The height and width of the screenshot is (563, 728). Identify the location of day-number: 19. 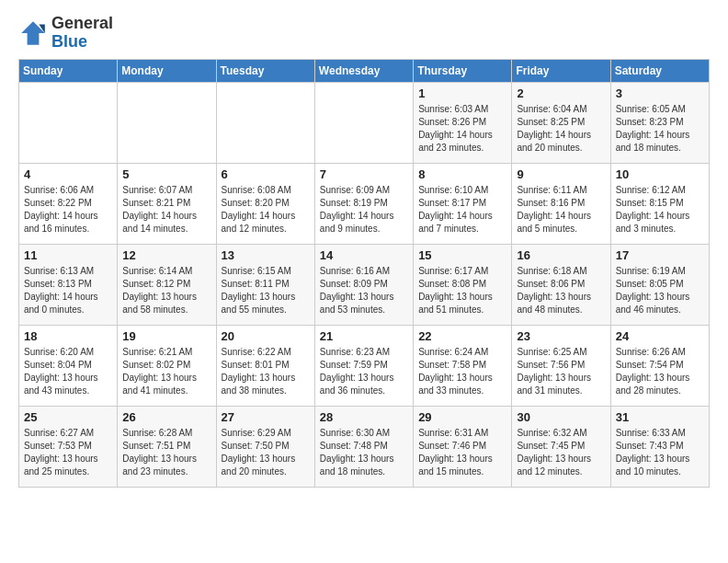
(166, 337).